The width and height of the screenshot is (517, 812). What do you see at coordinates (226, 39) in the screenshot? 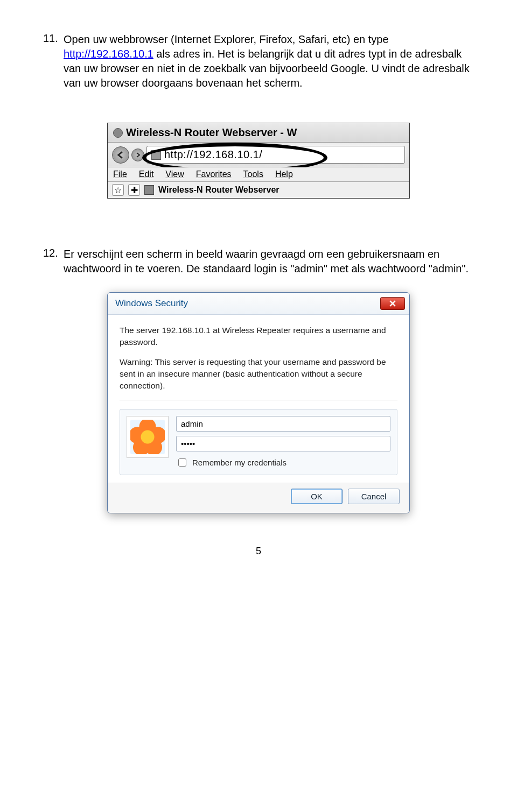
I see `step11-pre: Open uw webbrowser (Internet Explorer, F…` at bounding box center [226, 39].